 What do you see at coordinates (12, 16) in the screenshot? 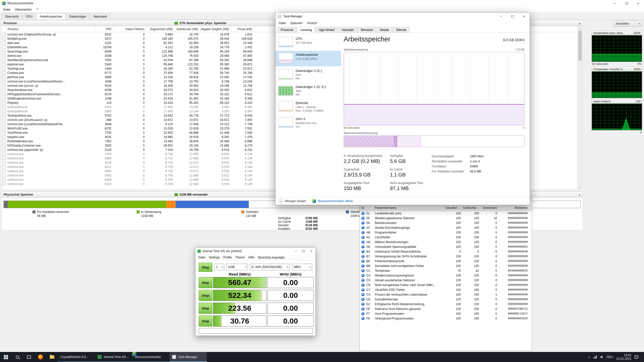
I see `resmon-tab-ubersicht: Übersicht` at bounding box center [12, 16].